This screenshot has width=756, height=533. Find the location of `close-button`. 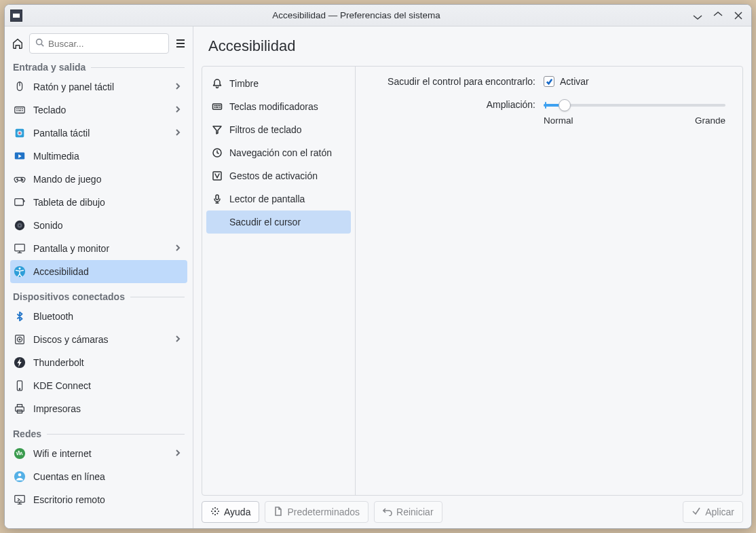

close-button is located at coordinates (738, 16).